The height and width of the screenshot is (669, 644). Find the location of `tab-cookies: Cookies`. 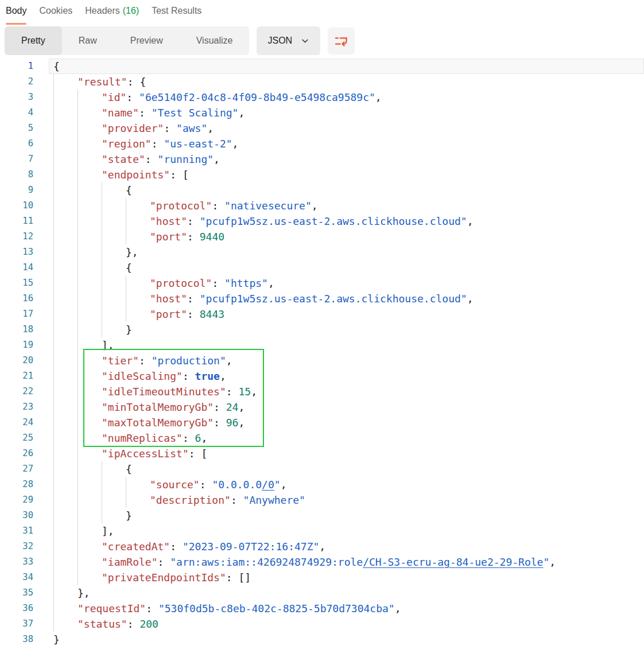

tab-cookies: Cookies is located at coordinates (56, 15).